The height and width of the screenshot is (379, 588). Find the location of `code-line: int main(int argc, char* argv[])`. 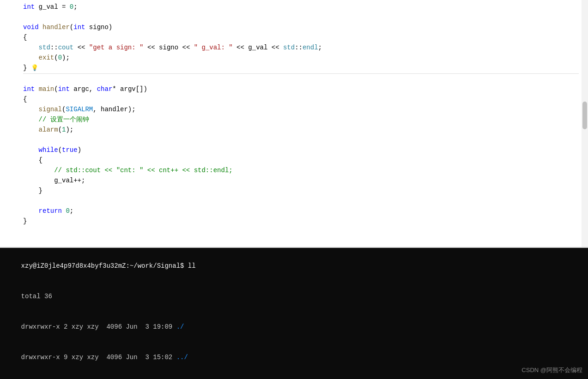

code-line: int main(int argc, char* argv[]) is located at coordinates (301, 89).